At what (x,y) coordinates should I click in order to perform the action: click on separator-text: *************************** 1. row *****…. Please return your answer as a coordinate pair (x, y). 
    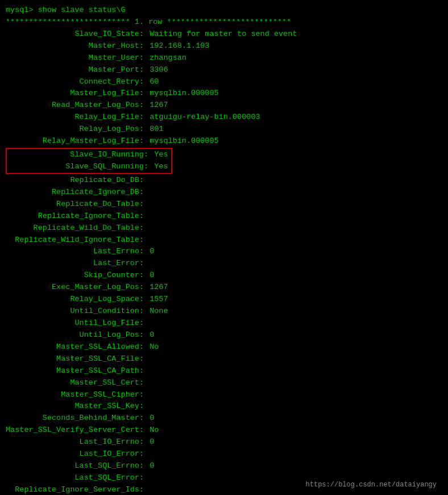
    Looking at the image, I should click on (148, 23).